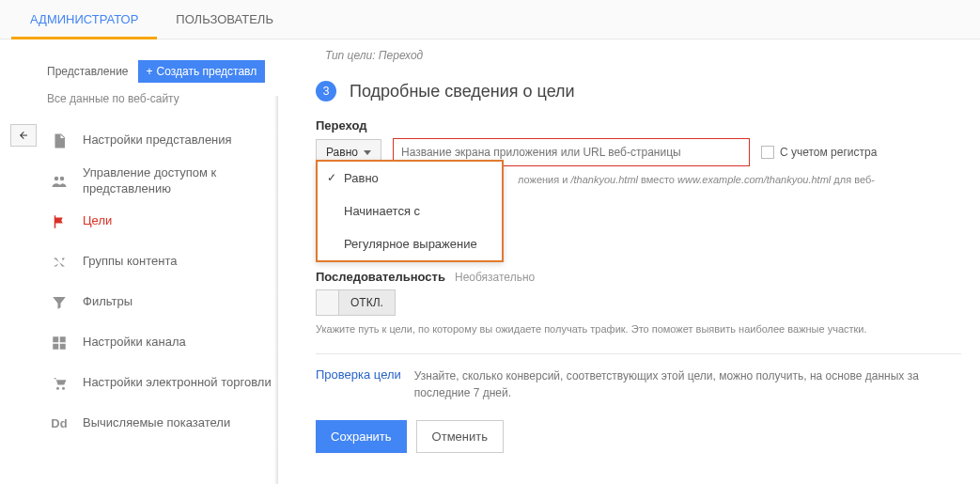  What do you see at coordinates (59, 222) in the screenshot?
I see `flag-icon` at bounding box center [59, 222].